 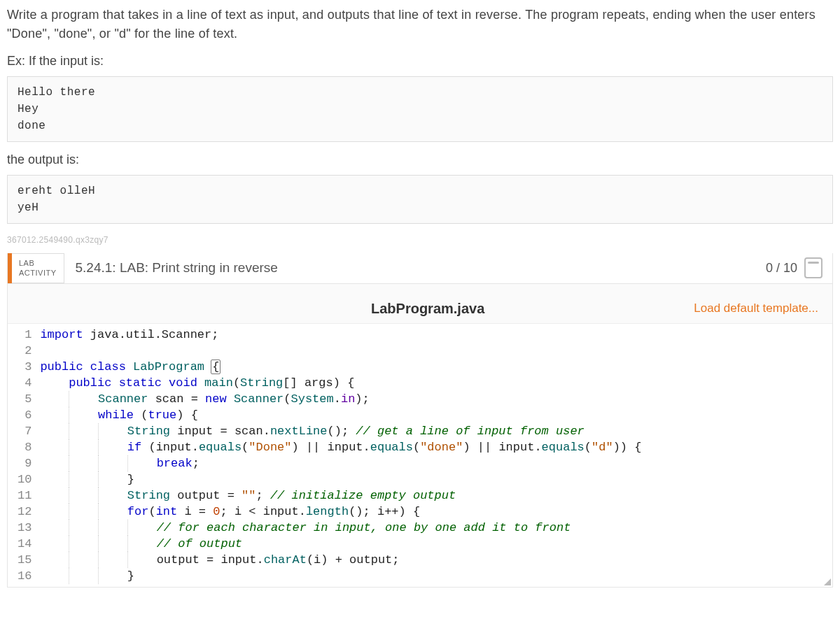 What do you see at coordinates (22, 455) in the screenshot?
I see `line-number-gutter: 12345678910111213141516` at bounding box center [22, 455].